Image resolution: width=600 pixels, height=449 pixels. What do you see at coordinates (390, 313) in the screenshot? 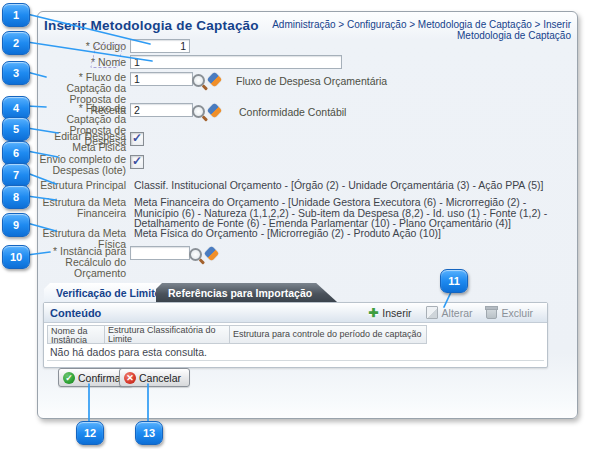
I see `inserir-button: ✚ Inserir` at bounding box center [390, 313].